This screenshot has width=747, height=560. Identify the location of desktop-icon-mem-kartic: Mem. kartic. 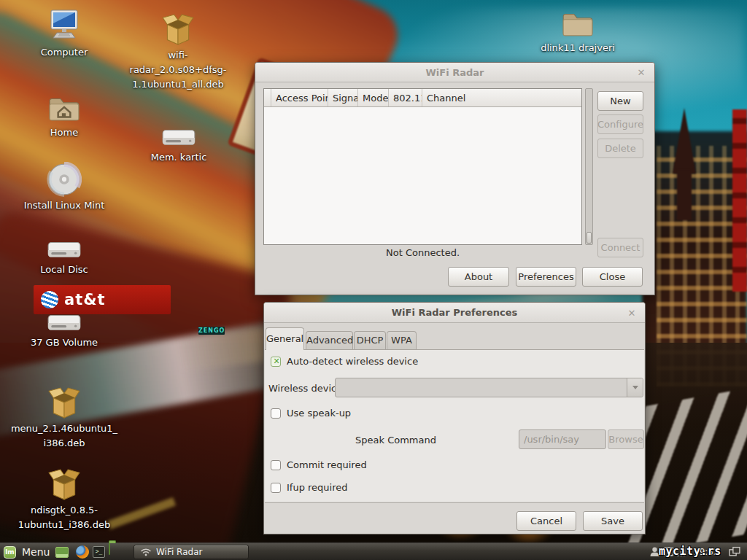
(179, 147).